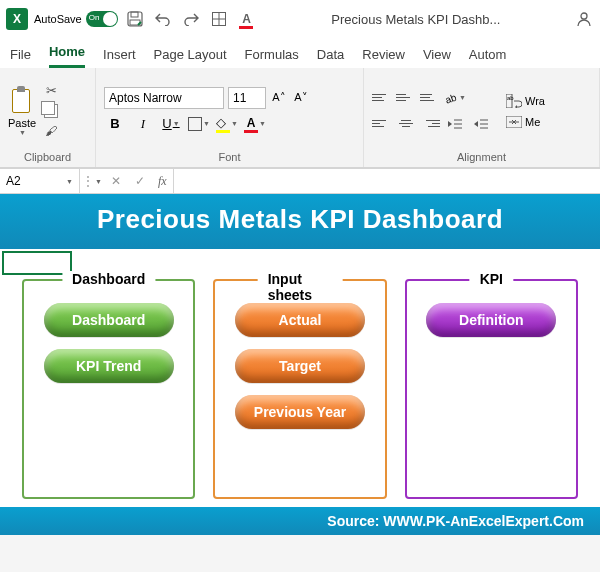 This screenshot has width=600, height=572. Describe the element at coordinates (300, 389) in the screenshot. I see `card-input-sheets: Input sheets Actual Target Previous Year` at that location.